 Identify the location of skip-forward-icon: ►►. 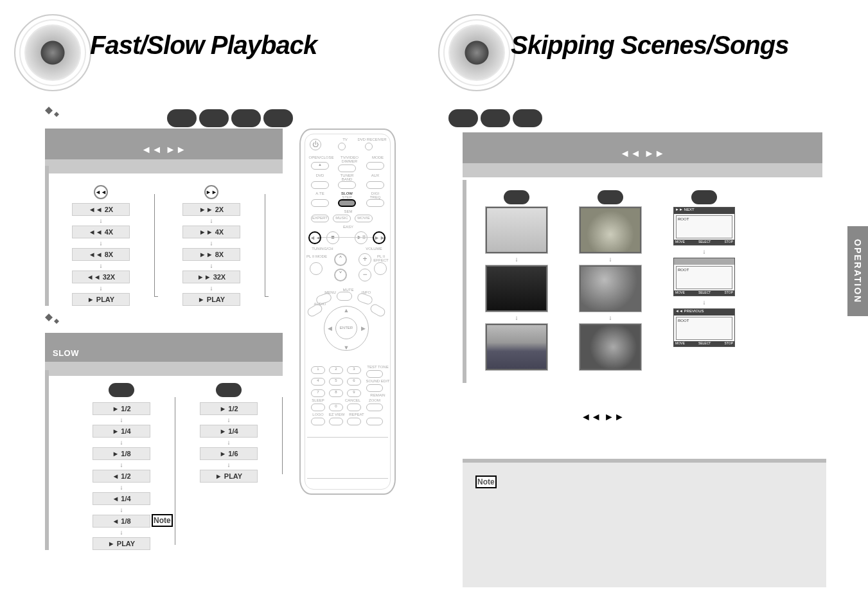
(211, 192).